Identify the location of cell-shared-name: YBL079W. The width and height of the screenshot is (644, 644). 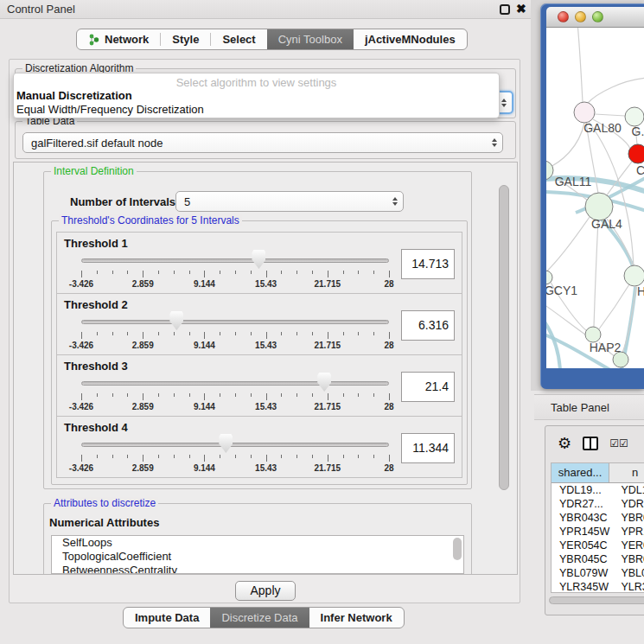
(584, 573).